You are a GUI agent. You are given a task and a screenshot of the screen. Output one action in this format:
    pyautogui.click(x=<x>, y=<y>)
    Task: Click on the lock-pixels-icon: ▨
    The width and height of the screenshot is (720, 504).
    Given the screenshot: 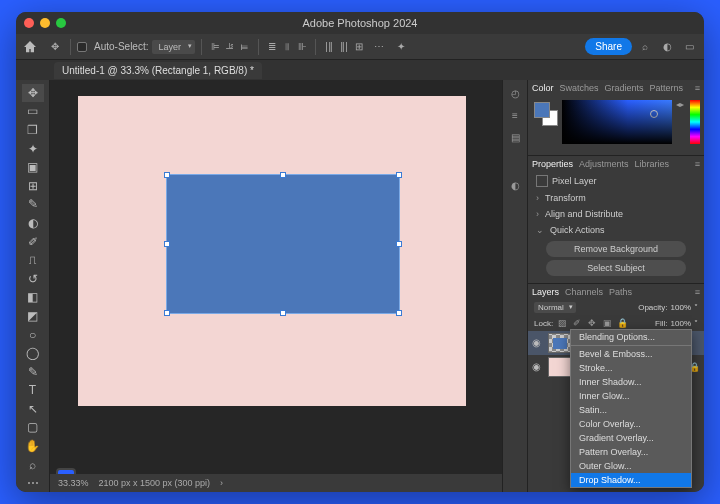 What is the action you would take?
    pyautogui.click(x=562, y=323)
    